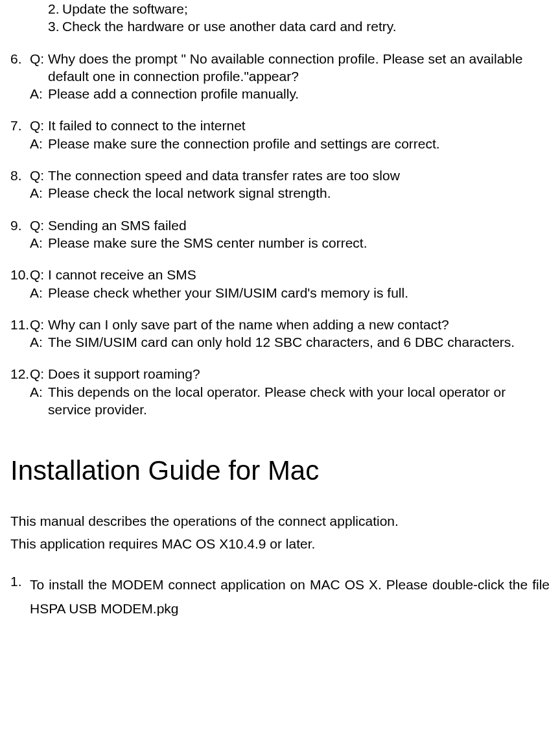 This screenshot has width=560, height=743. What do you see at coordinates (280, 193) in the screenshot?
I see `faq-answer-row: A: Please check the local network signal…` at bounding box center [280, 193].